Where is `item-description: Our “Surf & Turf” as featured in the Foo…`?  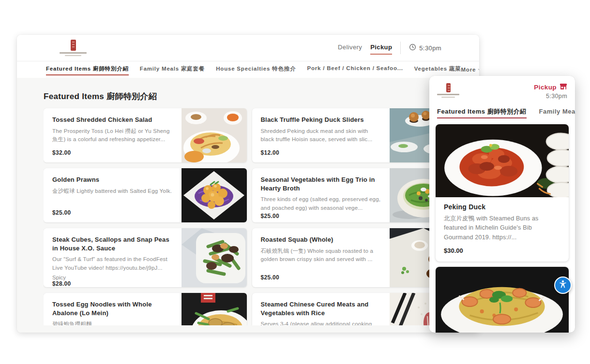
item-description: Our “Surf & Turf” as featured in the Foo… is located at coordinates (112, 264).